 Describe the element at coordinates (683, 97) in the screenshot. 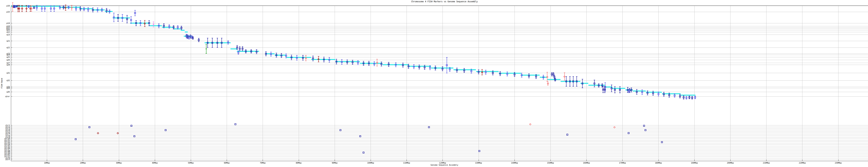

I see `data-point-152-square-marker` at that location.